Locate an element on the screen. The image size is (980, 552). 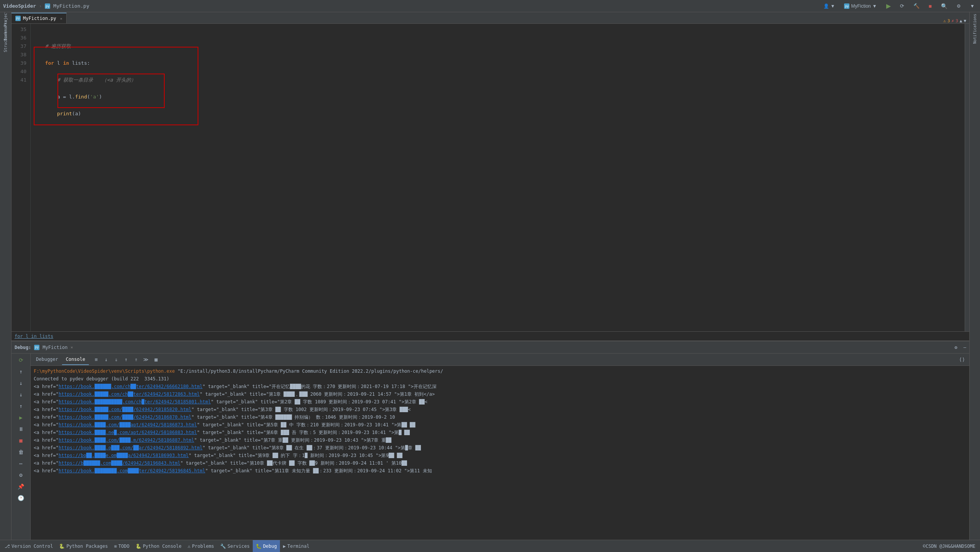
sidebar-structure-icon: Structure is located at coordinates (6, 42).